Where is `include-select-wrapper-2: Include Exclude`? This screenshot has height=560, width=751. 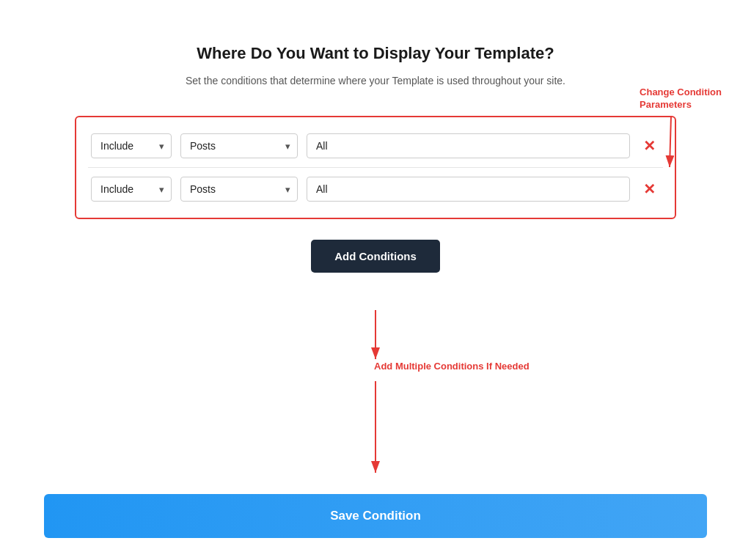 include-select-wrapper-2: Include Exclude is located at coordinates (131, 189).